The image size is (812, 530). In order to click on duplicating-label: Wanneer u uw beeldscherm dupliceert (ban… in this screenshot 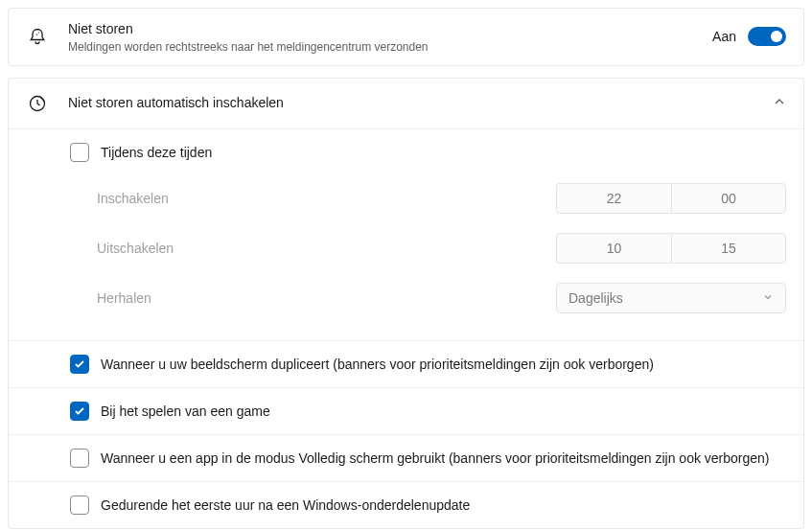, I will do `click(378, 364)`.